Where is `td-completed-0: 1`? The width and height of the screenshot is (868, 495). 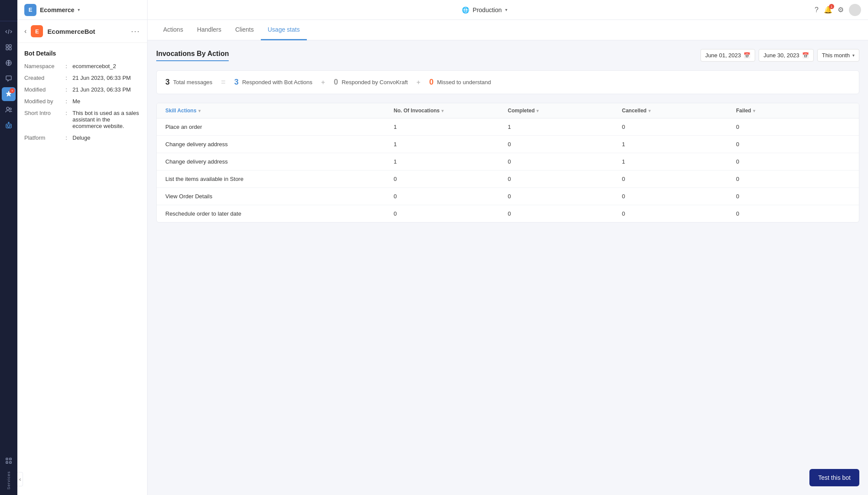 td-completed-0: 1 is located at coordinates (565, 127).